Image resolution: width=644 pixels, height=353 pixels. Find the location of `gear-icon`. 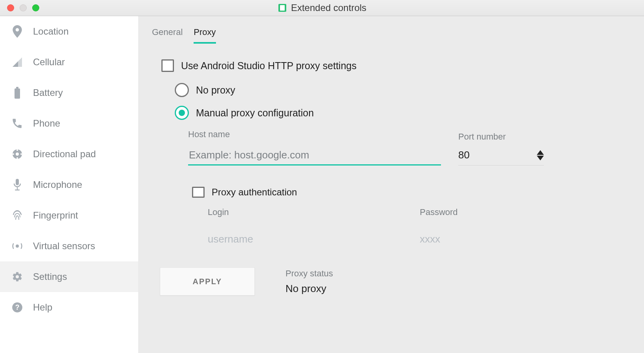

gear-icon is located at coordinates (17, 277).